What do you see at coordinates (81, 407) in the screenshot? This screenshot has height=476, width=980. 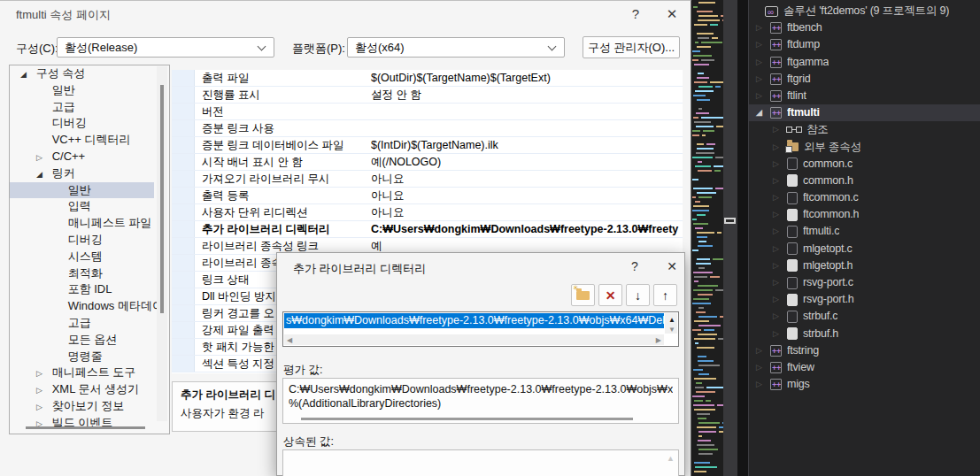 I see `settings-tree-item: 찾아보기 정보` at bounding box center [81, 407].